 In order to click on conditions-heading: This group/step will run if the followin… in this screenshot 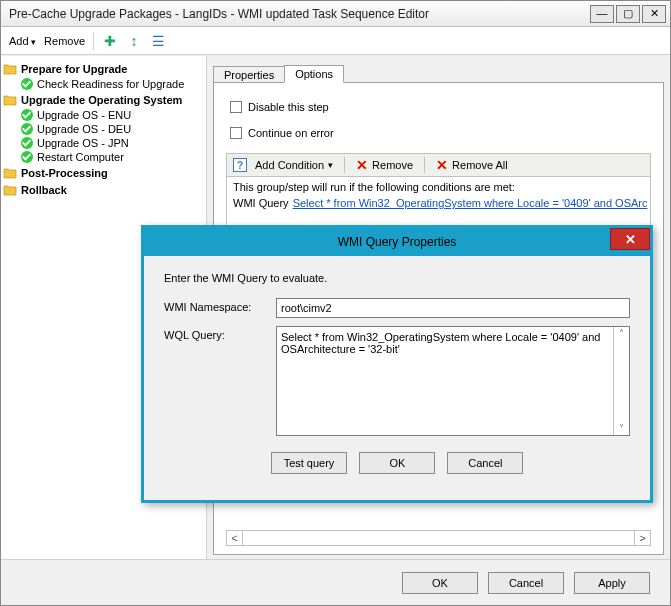, I will do `click(438, 187)`.